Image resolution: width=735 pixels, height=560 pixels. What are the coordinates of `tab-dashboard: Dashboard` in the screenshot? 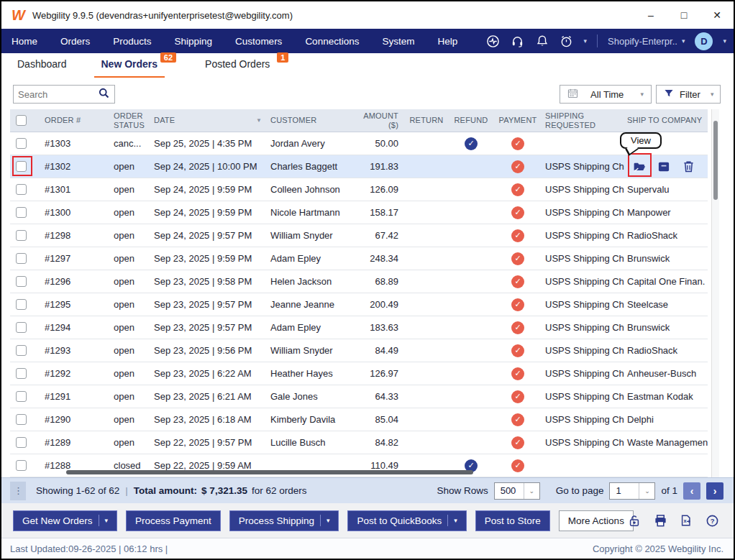 It's located at (42, 65).